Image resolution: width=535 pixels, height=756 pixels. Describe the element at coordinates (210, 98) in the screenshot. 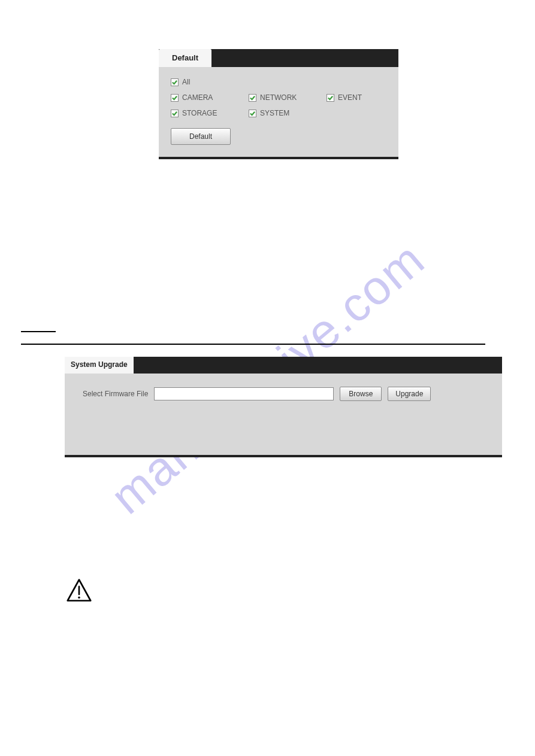

I see `checkbox-camera: CAMERA` at that location.